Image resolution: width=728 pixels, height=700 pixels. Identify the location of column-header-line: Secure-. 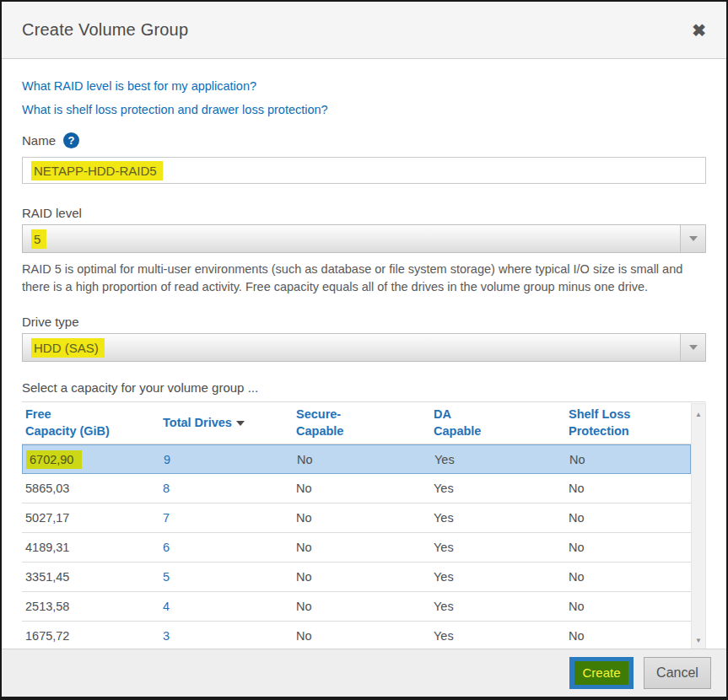
(363, 415).